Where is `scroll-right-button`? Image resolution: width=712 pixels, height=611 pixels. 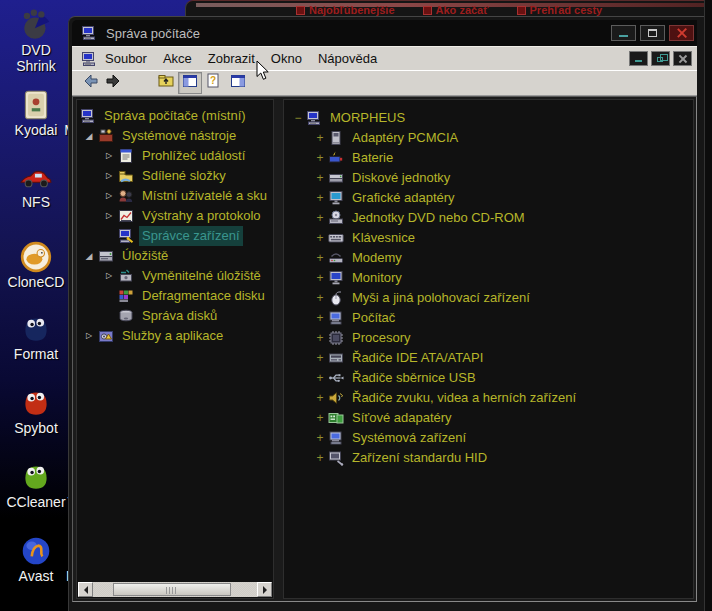
scroll-right-button is located at coordinates (264, 590).